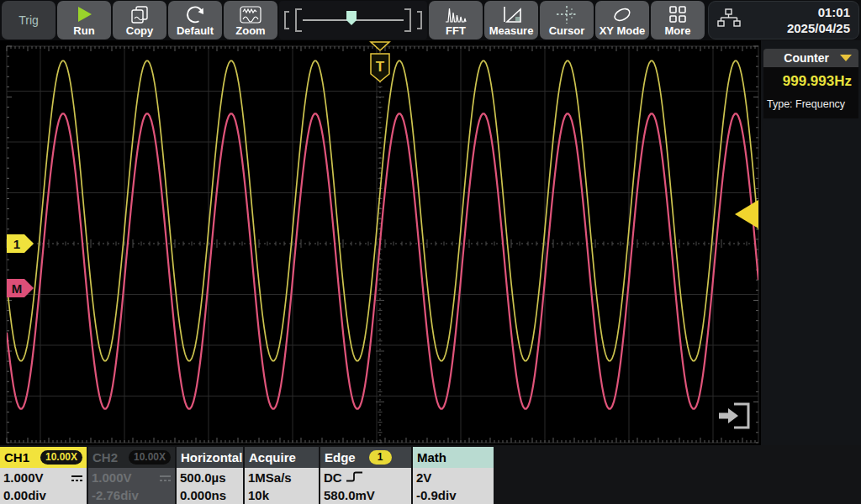 Image resolution: width=861 pixels, height=504 pixels. What do you see at coordinates (351, 18) in the screenshot?
I see `slider-thumb` at bounding box center [351, 18].